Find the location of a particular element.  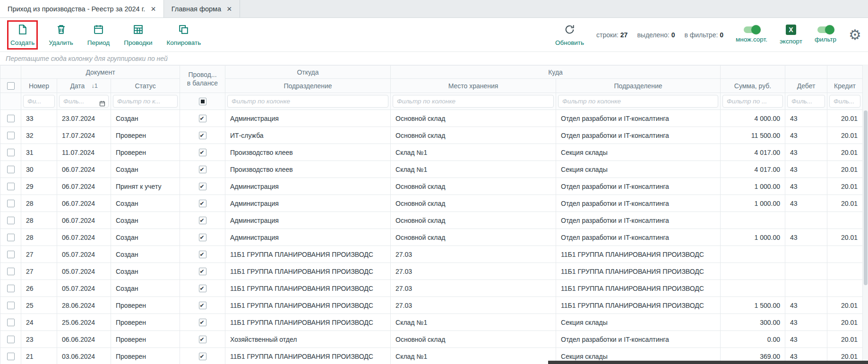

storage-filter-input is located at coordinates (473, 101).